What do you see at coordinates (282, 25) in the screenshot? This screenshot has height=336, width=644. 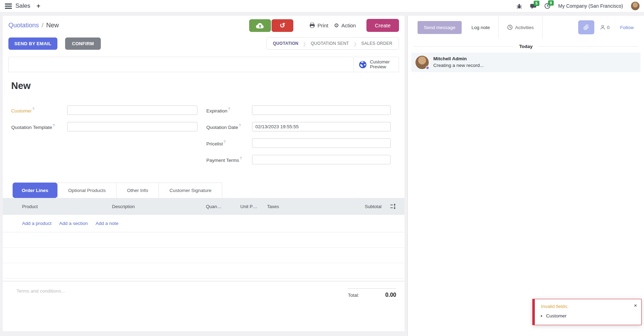 I see `undo-icon: ↺` at bounding box center [282, 25].